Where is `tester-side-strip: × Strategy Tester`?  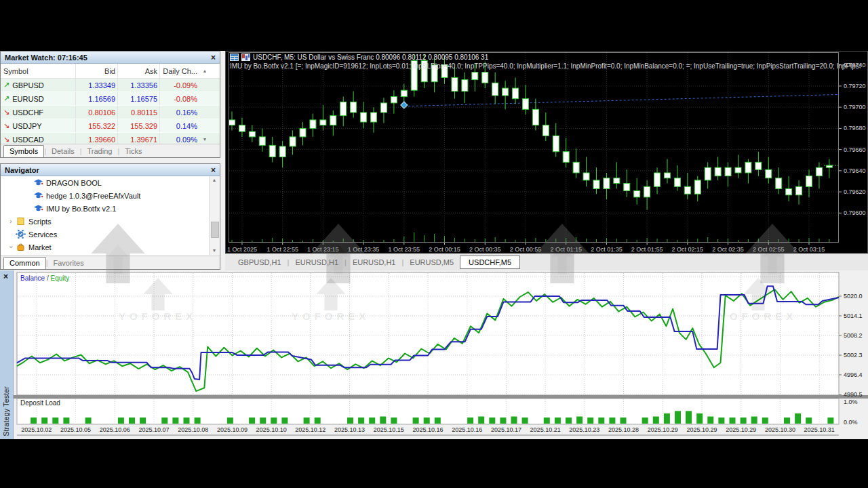
tester-side-strip: × Strategy Tester is located at coordinates (7, 355).